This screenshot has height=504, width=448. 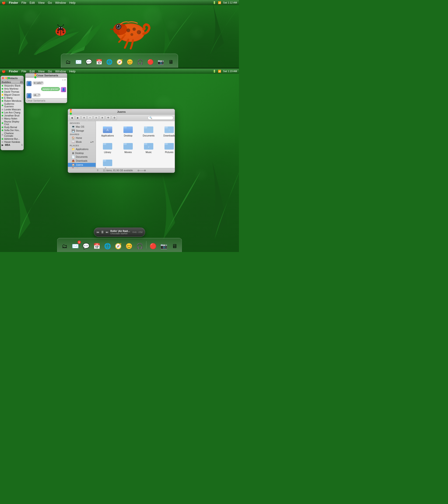 I want to click on dock-camera-bottom: 📷, so click(x=164, y=246).